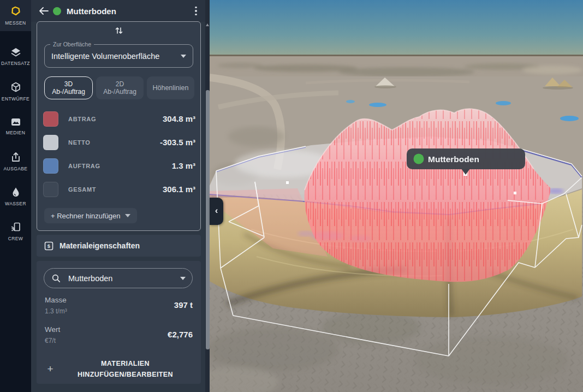  What do you see at coordinates (179, 119) in the screenshot?
I see `volume-row-value: 304.8 m³` at bounding box center [179, 119].